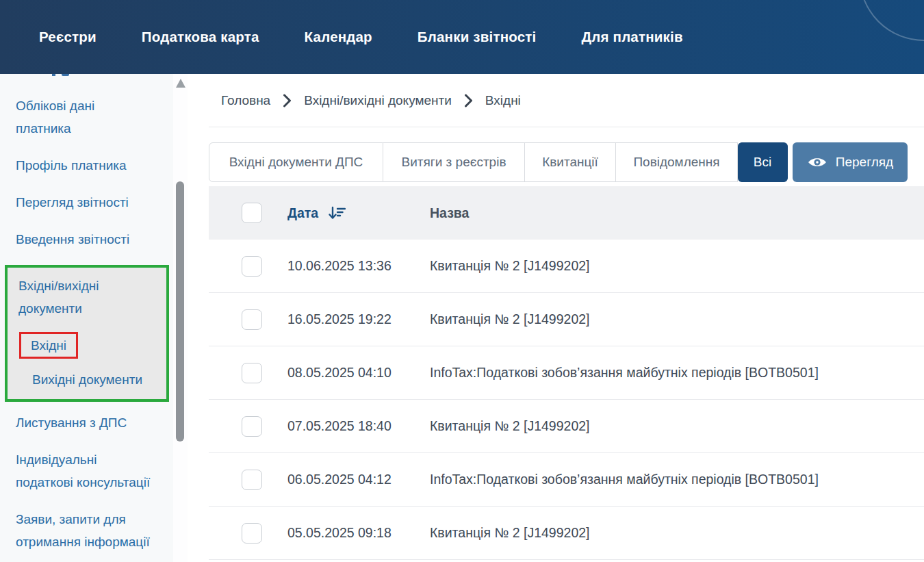  I want to click on row-date: 05.05.2025 09:18, so click(346, 533).